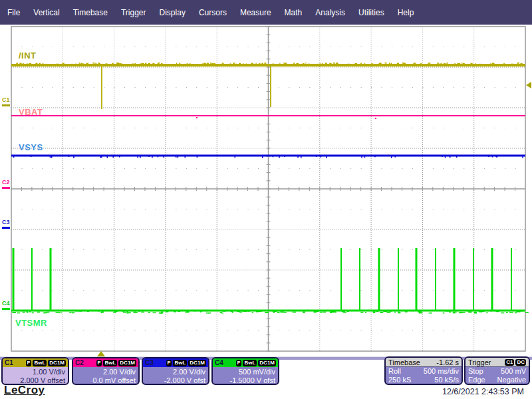 The width and height of the screenshot is (532, 399). What do you see at coordinates (35, 371) in the screenshot?
I see `channel-descriptor-c1: C1 F BwL DC1M 1.00 V/div 2.000 V offset` at bounding box center [35, 371].